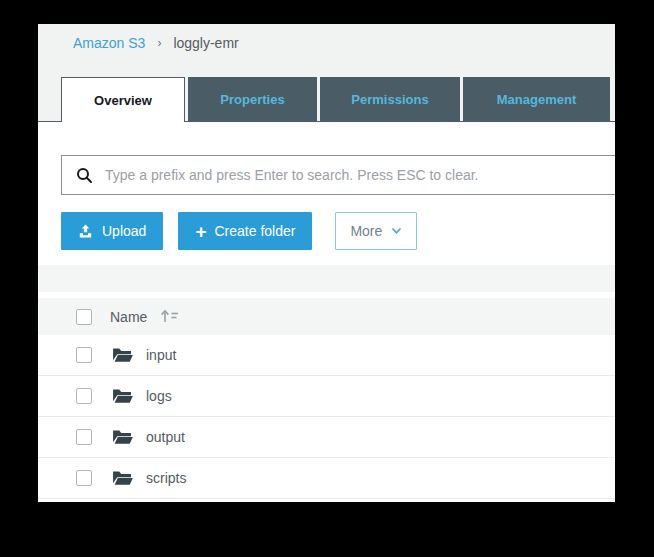  What do you see at coordinates (109, 43) in the screenshot?
I see `breadcrumb-amazon-s3-link: Amazon S3` at bounding box center [109, 43].